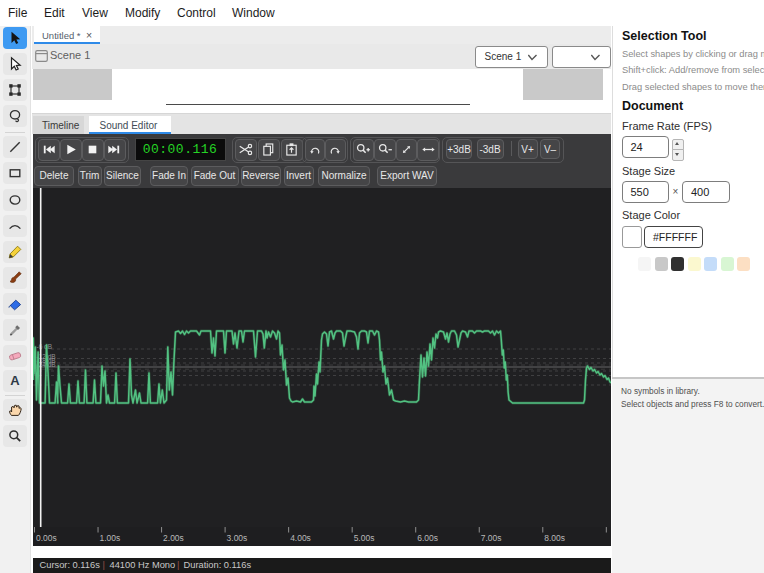 This screenshot has width=764, height=573. Describe the element at coordinates (300, 538) in the screenshot. I see `svg-text: 4.00s` at that location.